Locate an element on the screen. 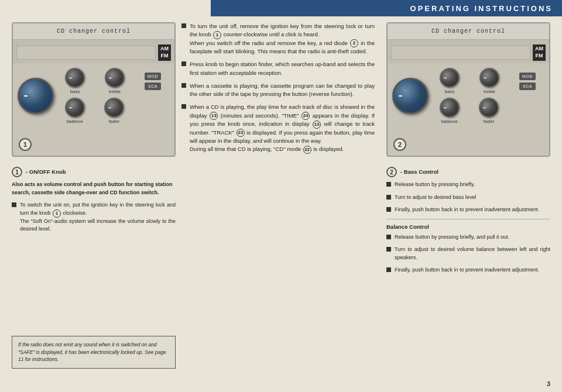 The width and height of the screenshot is (562, 392). knob-badge-1: 1 is located at coordinates (217, 35).